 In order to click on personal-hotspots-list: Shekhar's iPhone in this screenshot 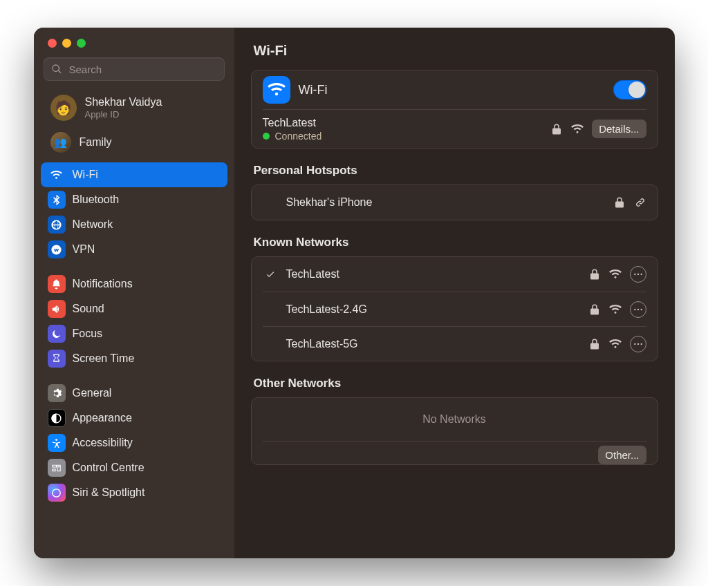, I will do `click(455, 202)`.